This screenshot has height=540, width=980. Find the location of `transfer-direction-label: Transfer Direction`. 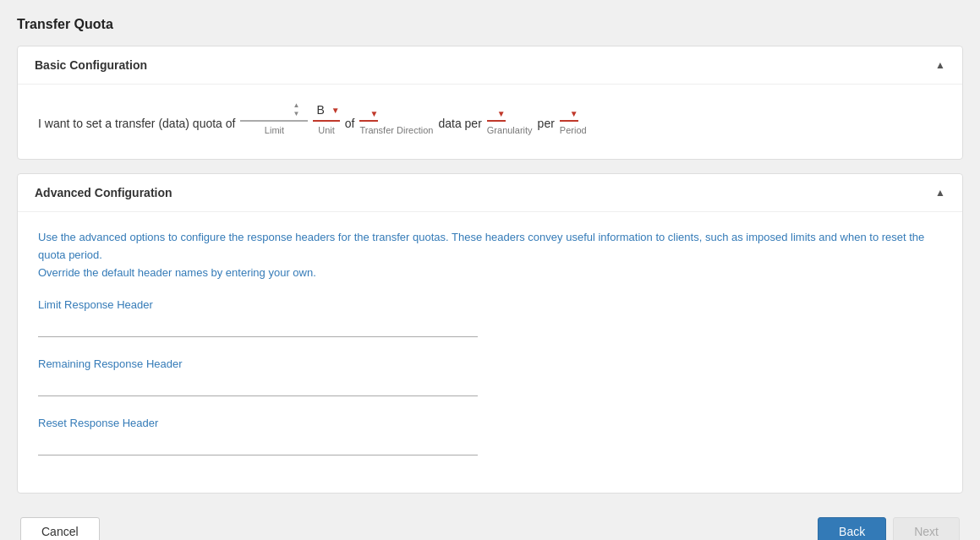

transfer-direction-label: Transfer Direction is located at coordinates (396, 130).